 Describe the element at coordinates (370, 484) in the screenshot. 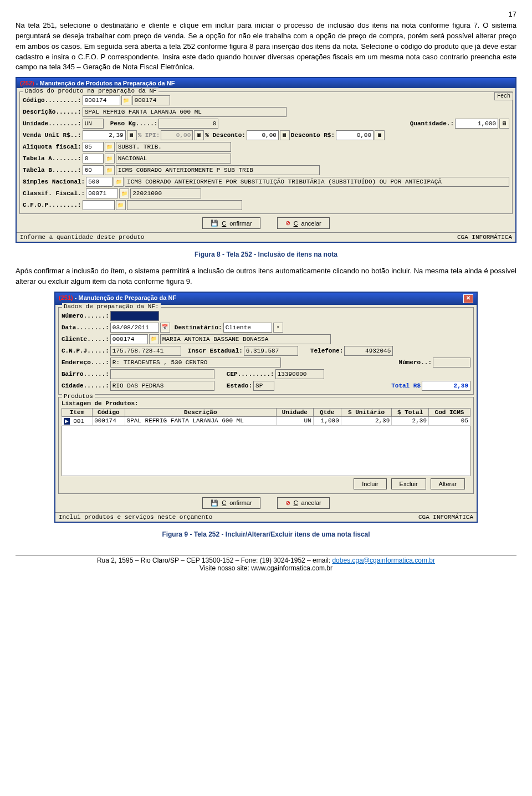

I see `incluir-button: Incluir` at that location.